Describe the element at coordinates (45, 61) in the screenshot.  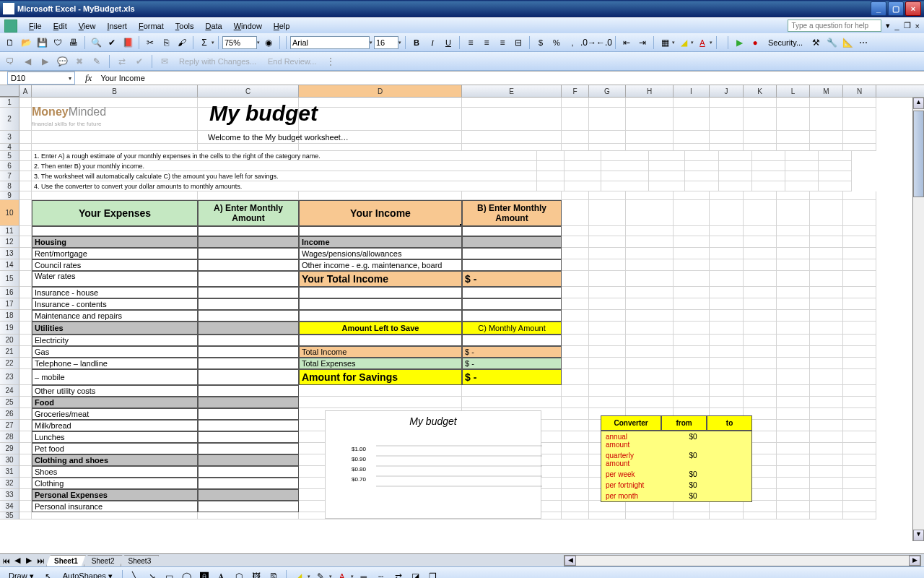
I see `next-comment-button: ▶` at that location.